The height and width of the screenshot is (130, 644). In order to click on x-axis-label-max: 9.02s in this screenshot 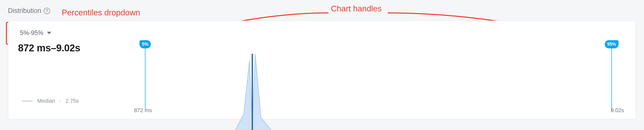, I will do `click(618, 110)`.